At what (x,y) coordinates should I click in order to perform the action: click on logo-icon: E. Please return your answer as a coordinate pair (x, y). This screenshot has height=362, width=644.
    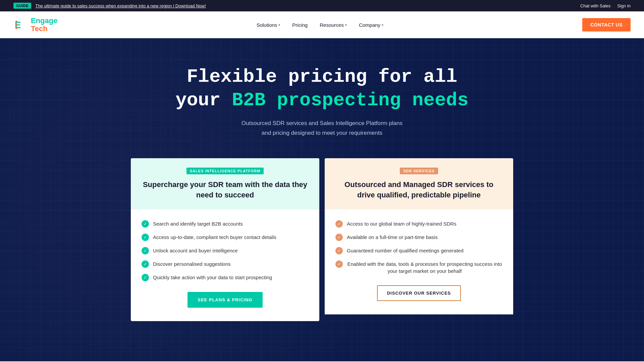
    Looking at the image, I should click on (21, 25).